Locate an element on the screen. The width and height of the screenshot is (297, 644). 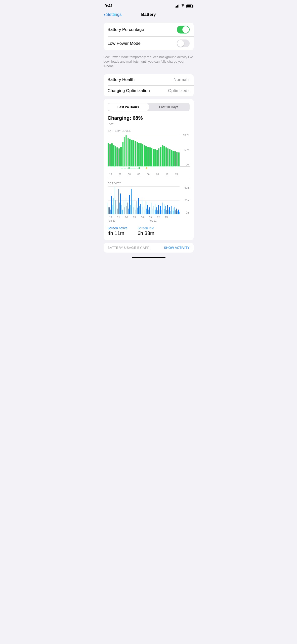
toggle-thumb-lp is located at coordinates (181, 43).